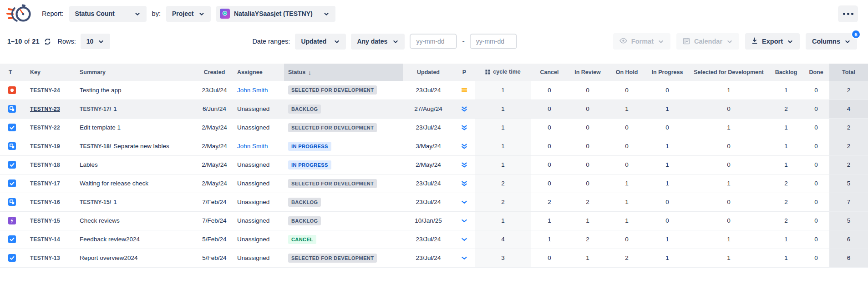 The image size is (868, 299). I want to click on column-header-in-progress: In Progress, so click(667, 72).